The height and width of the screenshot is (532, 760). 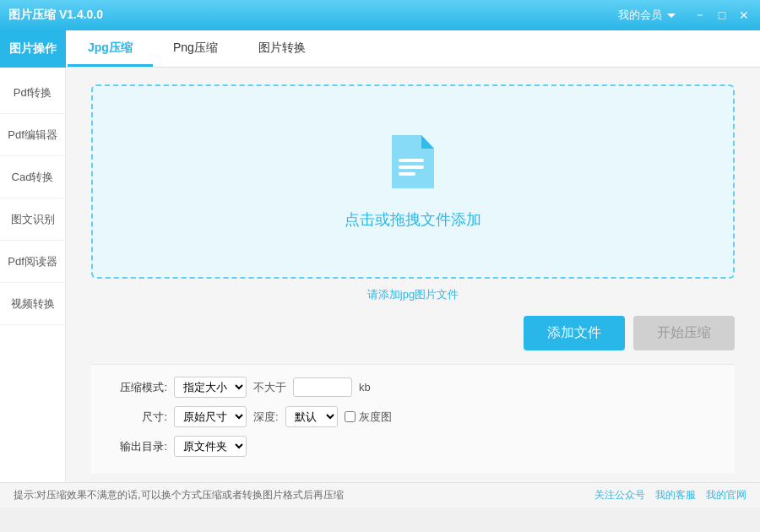 What do you see at coordinates (647, 15) in the screenshot?
I see `member-button: 我的会员` at bounding box center [647, 15].